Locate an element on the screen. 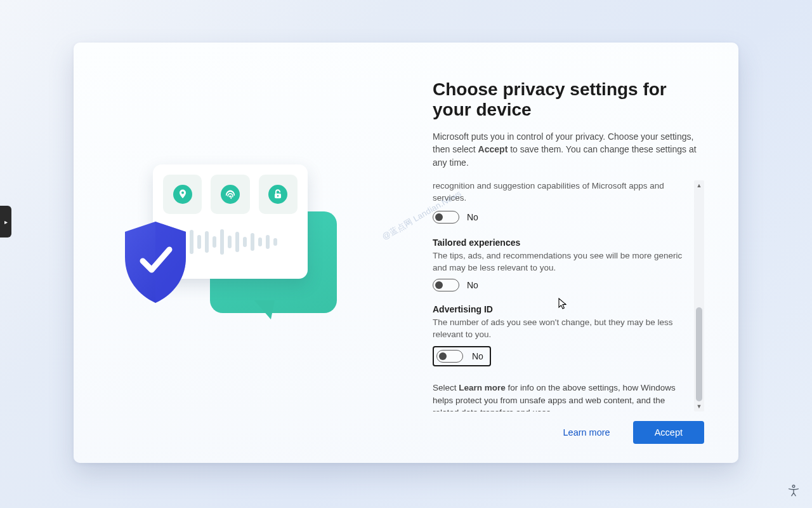 This screenshot has width=812, height=508. shield-check-icon is located at coordinates (155, 262).